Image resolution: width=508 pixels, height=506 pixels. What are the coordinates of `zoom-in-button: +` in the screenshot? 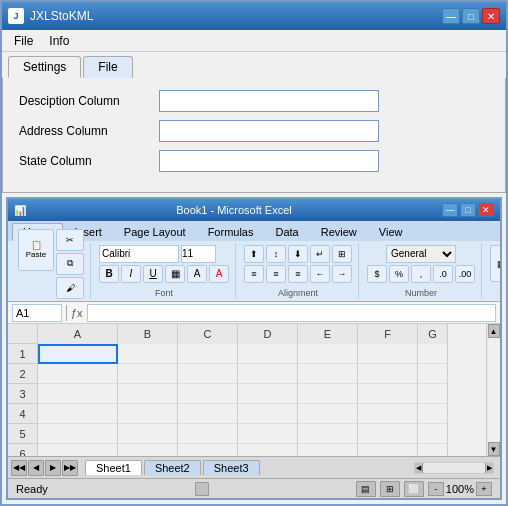 It's located at (484, 489).